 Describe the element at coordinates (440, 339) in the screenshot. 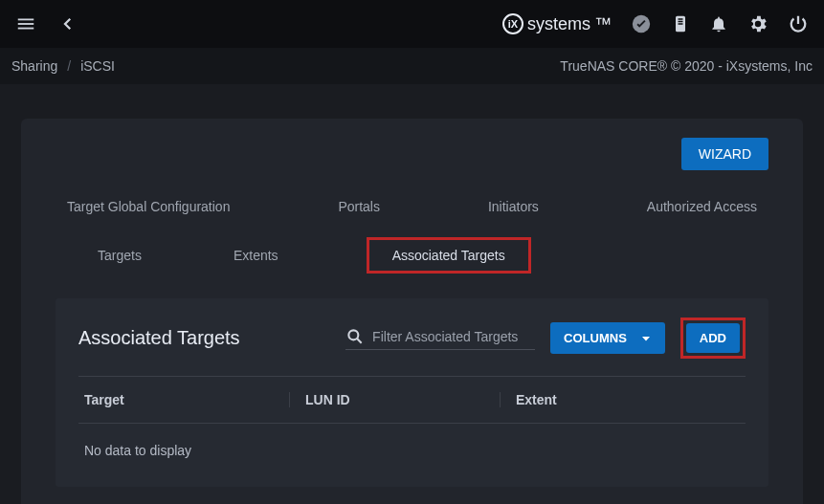

I see `search-wrap` at that location.